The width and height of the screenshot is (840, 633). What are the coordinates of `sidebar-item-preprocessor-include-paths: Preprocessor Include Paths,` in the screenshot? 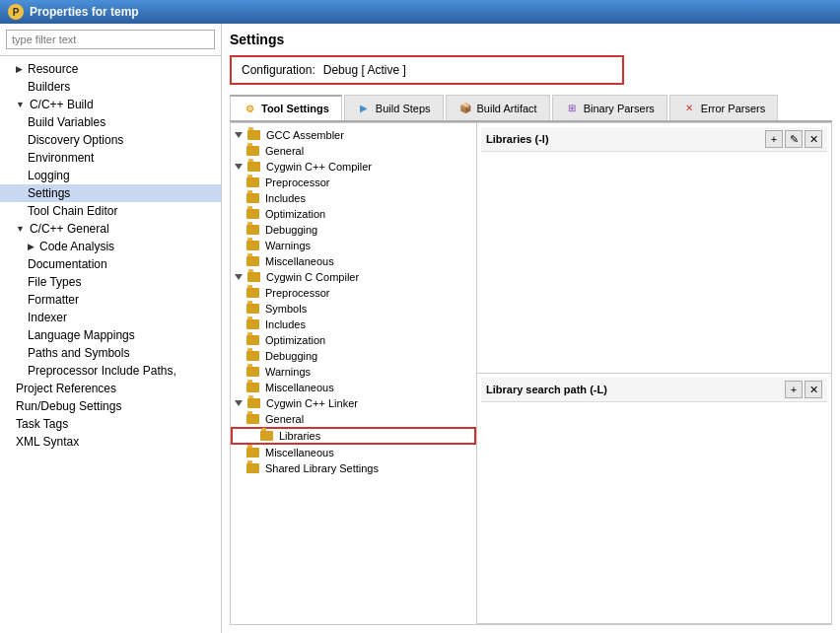 It's located at (110, 371).